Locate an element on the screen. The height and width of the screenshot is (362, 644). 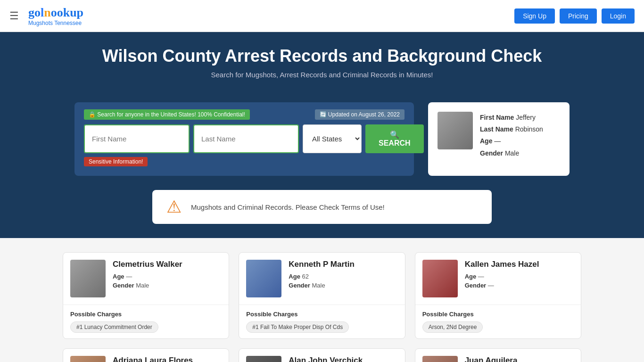
warning-text: Mugshots and Criminal Records. Please Ch… is located at coordinates (288, 207).